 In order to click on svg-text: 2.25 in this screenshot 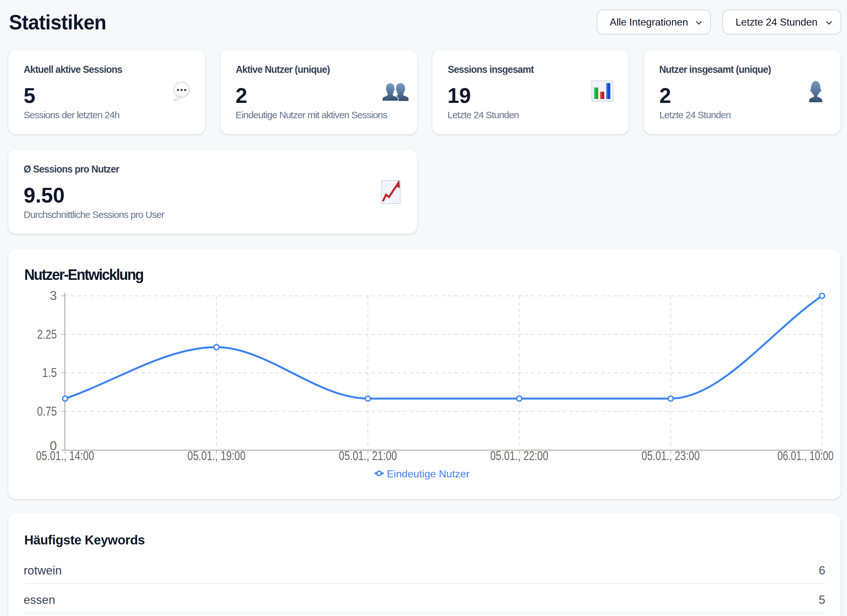, I will do `click(47, 334)`.